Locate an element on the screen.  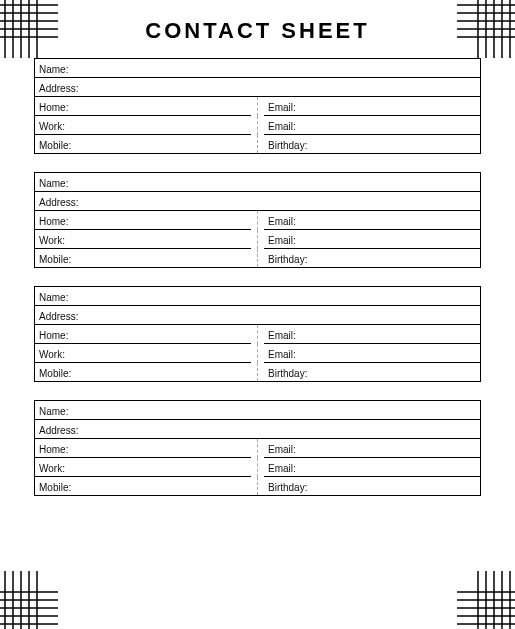
page-title: CONTACT SHEET is located at coordinates (258, 29).